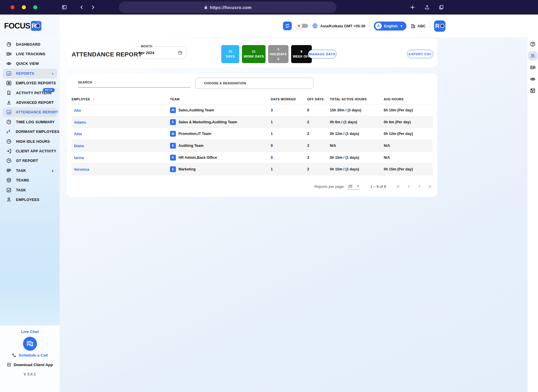  What do you see at coordinates (302, 26) in the screenshot?
I see `theme-toggle` at bounding box center [302, 26].